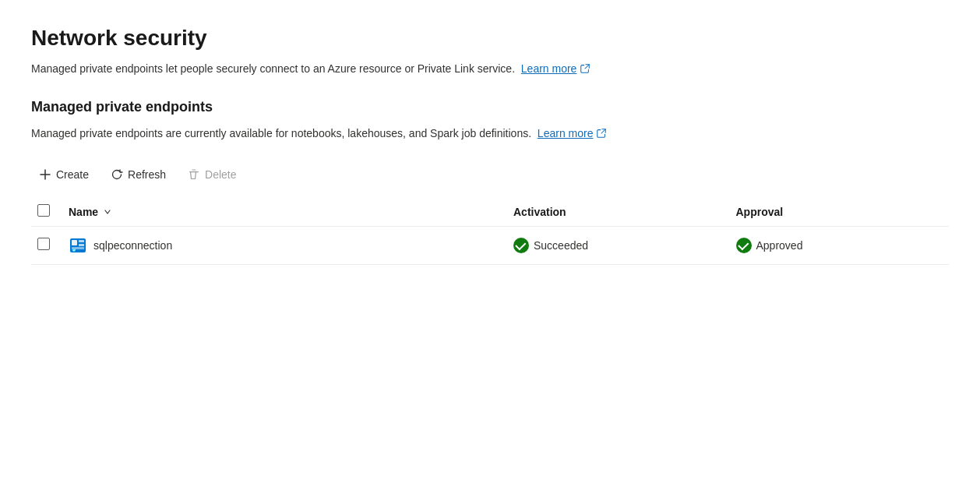 The height and width of the screenshot is (487, 980). What do you see at coordinates (78, 245) in the screenshot?
I see `sql-database-icon` at bounding box center [78, 245].